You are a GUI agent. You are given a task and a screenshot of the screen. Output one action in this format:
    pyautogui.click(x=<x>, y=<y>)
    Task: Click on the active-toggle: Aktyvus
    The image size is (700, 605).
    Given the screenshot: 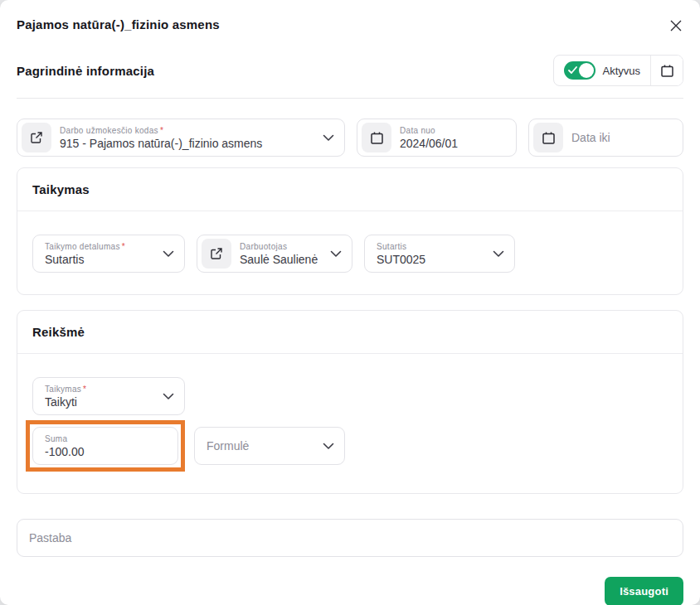 What is the action you would take?
    pyautogui.click(x=602, y=70)
    